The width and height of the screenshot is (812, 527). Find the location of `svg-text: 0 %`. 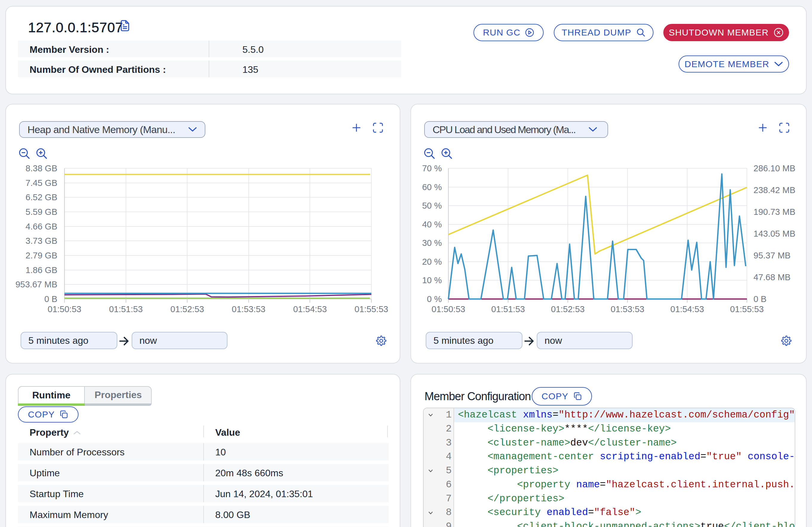

svg-text: 0 % is located at coordinates (434, 299).